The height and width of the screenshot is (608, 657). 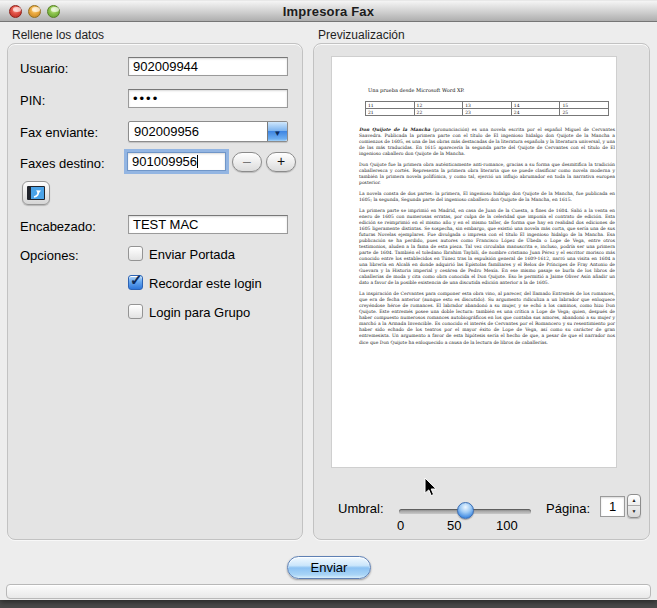 I want to click on pagina-stepper: ▲ ▼, so click(x=634, y=506).